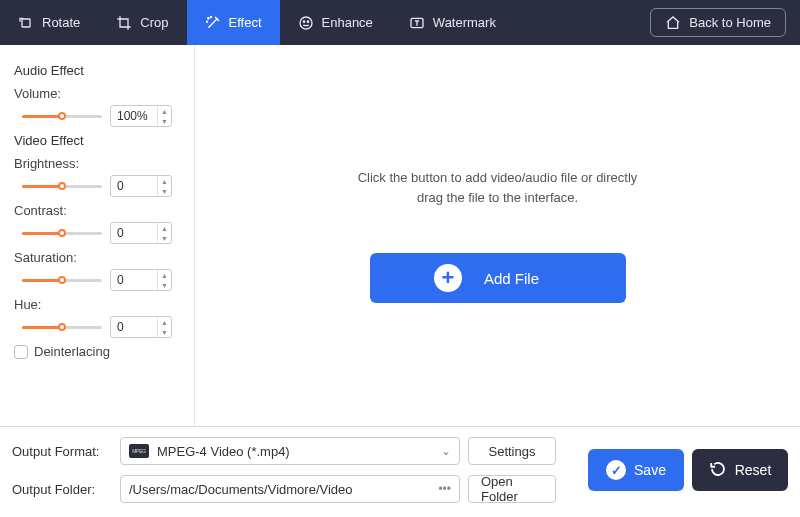 The image size is (800, 517). What do you see at coordinates (99, 352) in the screenshot?
I see `deinterlacing-row: Deinterlacing` at bounding box center [99, 352].